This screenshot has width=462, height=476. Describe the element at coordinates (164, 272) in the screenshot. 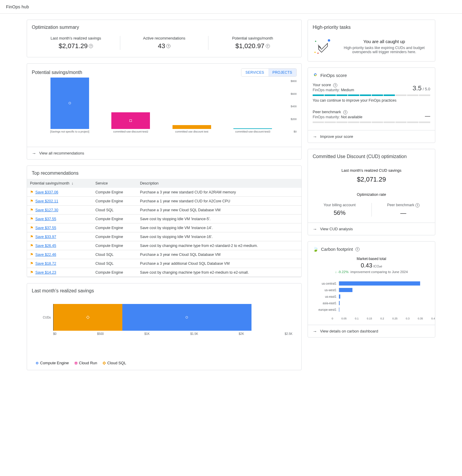

I see `table-row: ⚑Save $14.23 Compute Engine Save cost by…` at that location.